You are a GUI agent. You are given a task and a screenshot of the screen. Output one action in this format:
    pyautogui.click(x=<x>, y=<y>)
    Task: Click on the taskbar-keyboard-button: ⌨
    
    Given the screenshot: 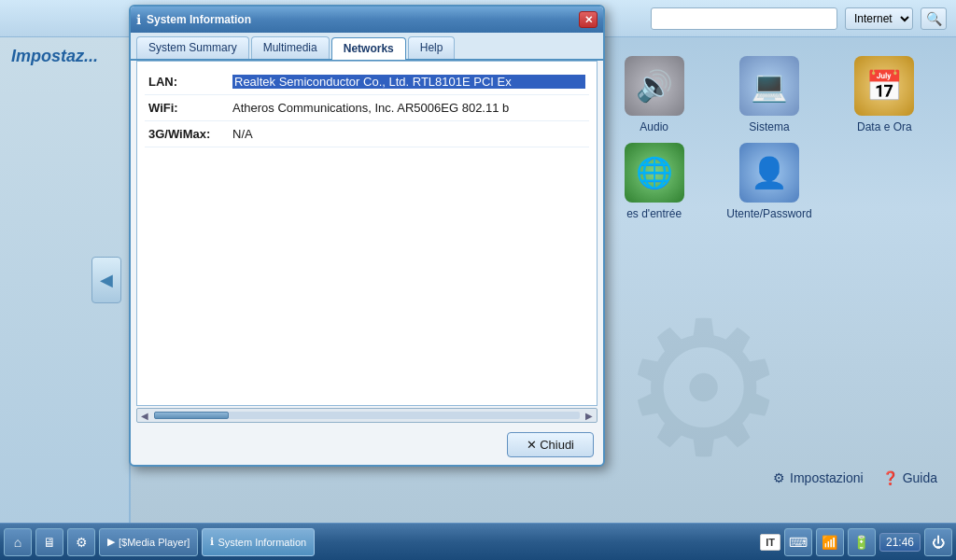 What is the action you would take?
    pyautogui.click(x=798, y=542)
    